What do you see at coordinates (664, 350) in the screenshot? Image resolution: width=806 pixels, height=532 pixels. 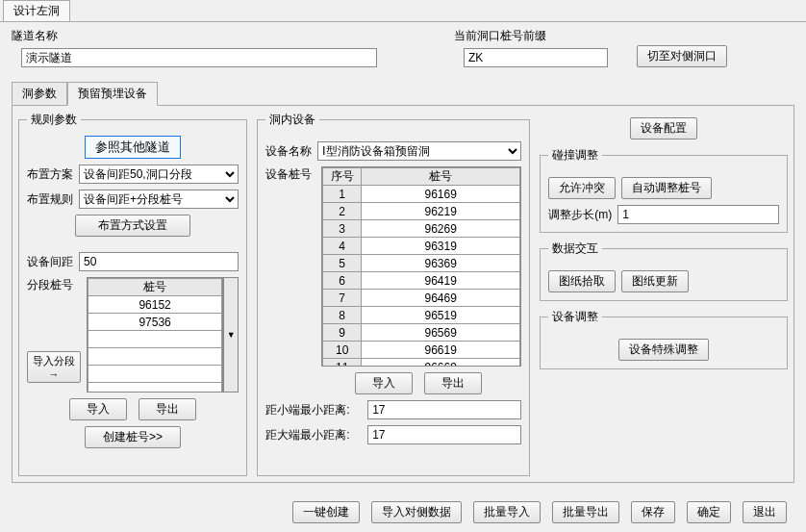 I see `device-special-adjust-button: 设备特殊调整` at bounding box center [664, 350].